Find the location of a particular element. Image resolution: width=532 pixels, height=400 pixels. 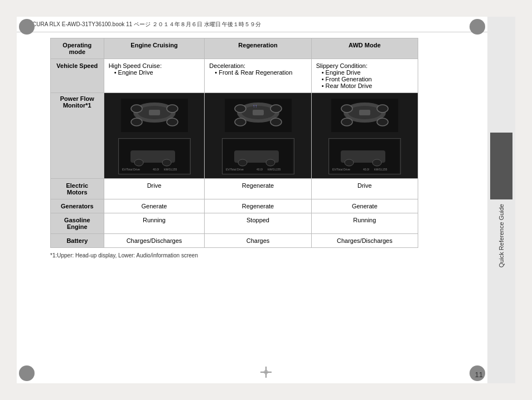

car-image-engine-top is located at coordinates (154, 115).